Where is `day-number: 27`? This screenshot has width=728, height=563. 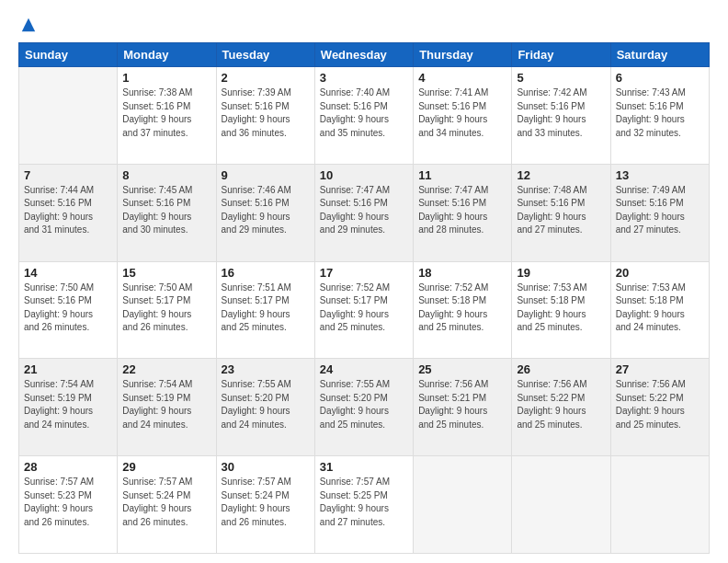 day-number: 27 is located at coordinates (660, 370).